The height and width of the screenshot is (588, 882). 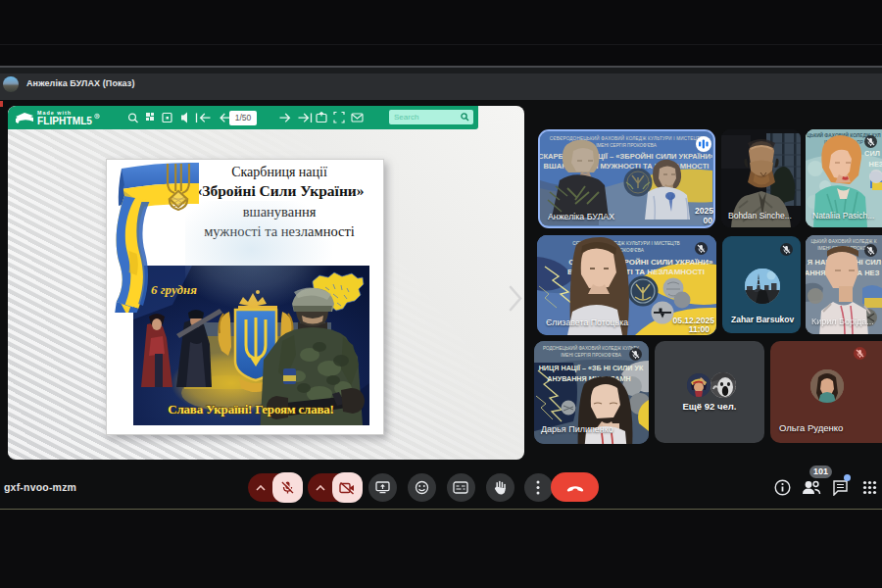 I want to click on svg-text: НЕЗ, so click(x=876, y=165).